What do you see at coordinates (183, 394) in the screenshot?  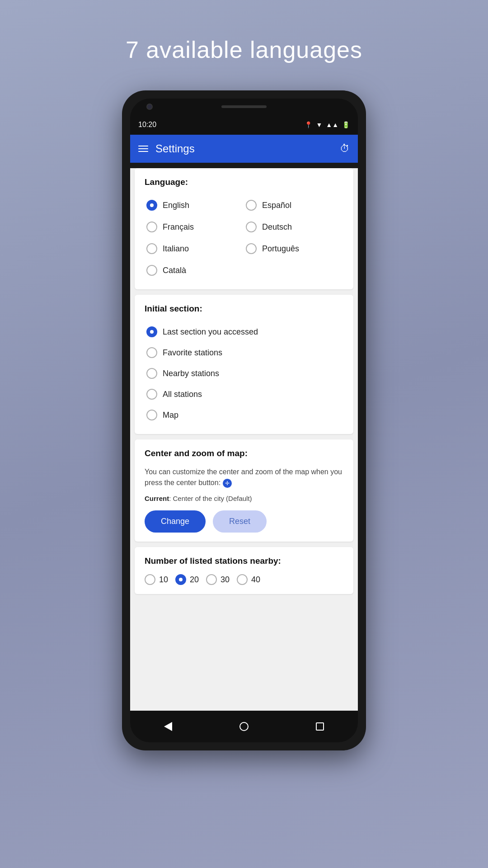 I see `initial-label-all-stations: All stations` at bounding box center [183, 394].